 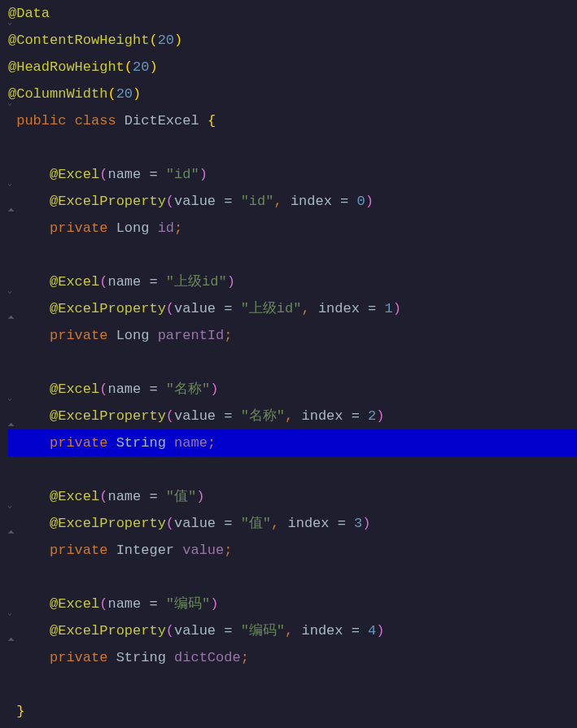 I want to click on code-line: @HeadRowHeight(20), so click(x=293, y=67).